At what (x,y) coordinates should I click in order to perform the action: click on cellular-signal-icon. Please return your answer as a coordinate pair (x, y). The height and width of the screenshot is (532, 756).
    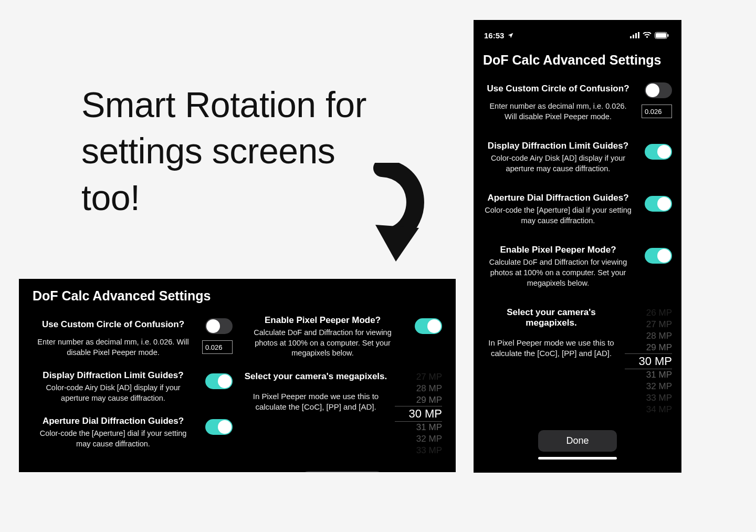
    Looking at the image, I should click on (635, 35).